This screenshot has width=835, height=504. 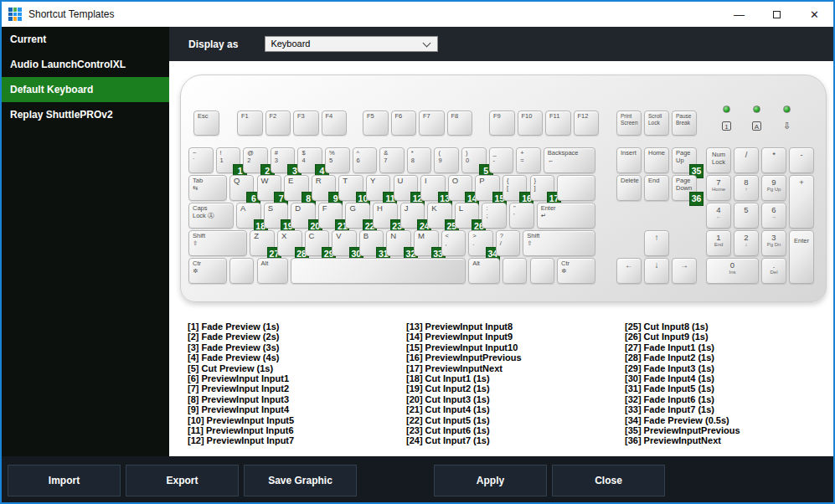 What do you see at coordinates (629, 152) in the screenshot?
I see `key-label: Insert` at bounding box center [629, 152].